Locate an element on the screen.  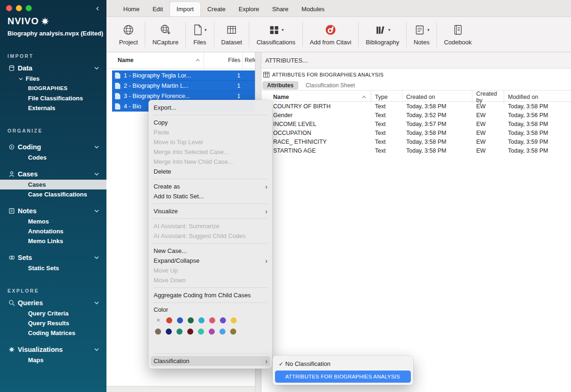
sidebar-item-memos: Memos is located at coordinates (53, 221).